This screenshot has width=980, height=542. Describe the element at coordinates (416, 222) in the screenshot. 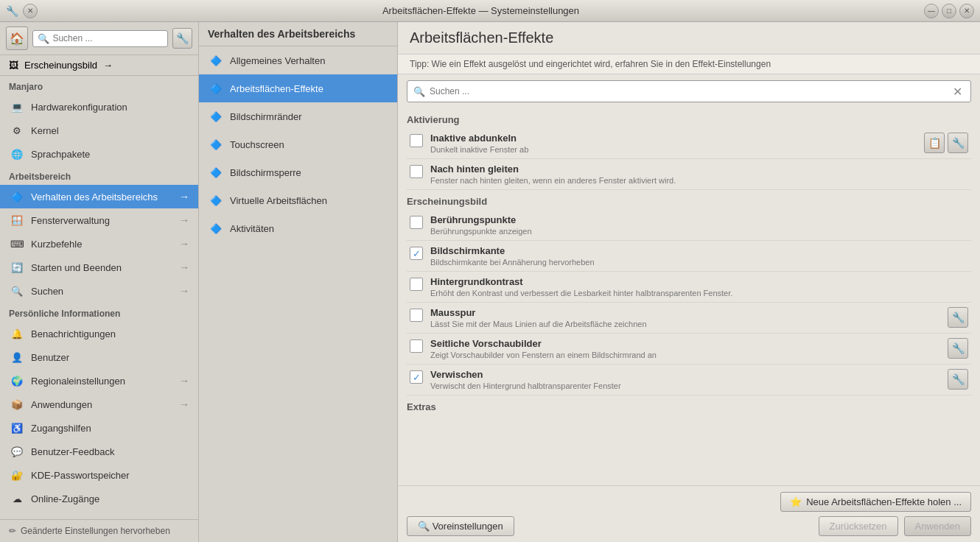

I see `checkbox-beruehrungspunkte` at that location.